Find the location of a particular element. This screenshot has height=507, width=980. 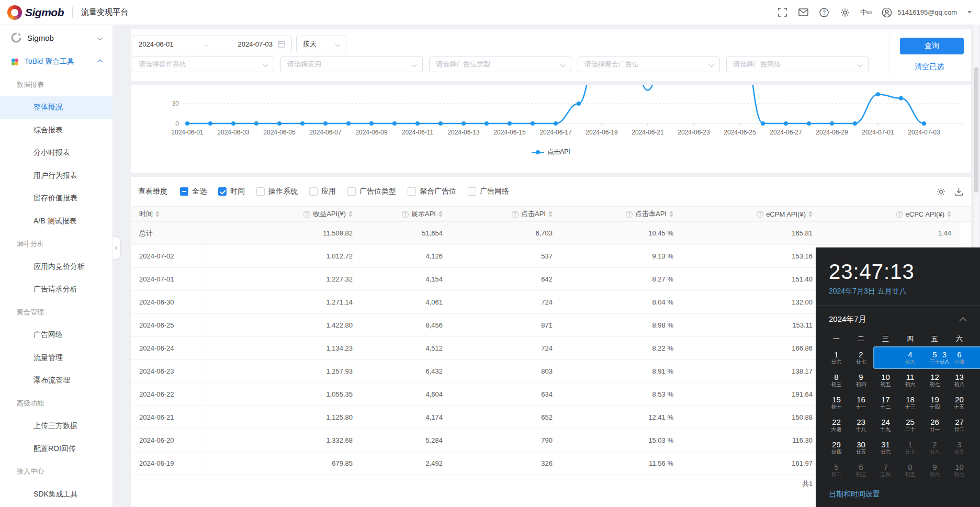

dimension-checkbox: 聚合广告位 is located at coordinates (432, 191).